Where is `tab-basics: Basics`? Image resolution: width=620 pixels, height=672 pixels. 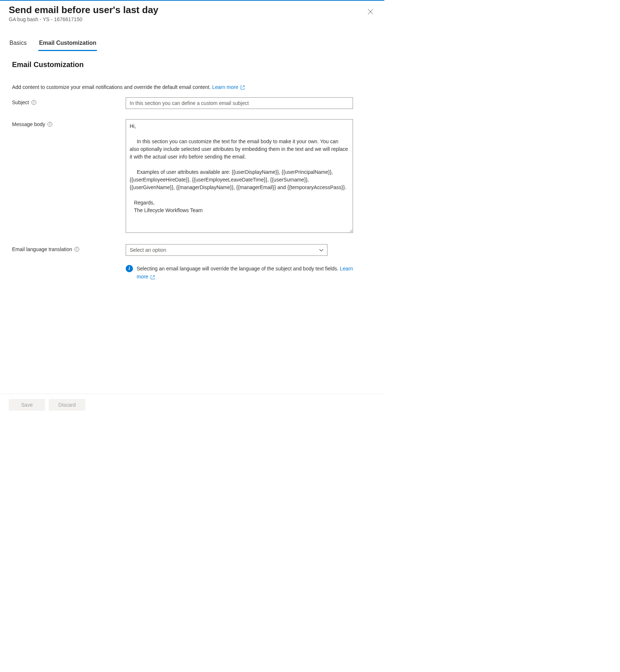 tab-basics: Basics is located at coordinates (18, 44).